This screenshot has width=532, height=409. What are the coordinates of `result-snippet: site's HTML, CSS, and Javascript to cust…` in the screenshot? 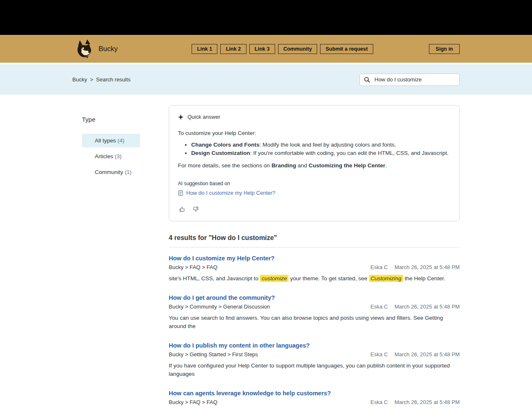 It's located at (314, 279).